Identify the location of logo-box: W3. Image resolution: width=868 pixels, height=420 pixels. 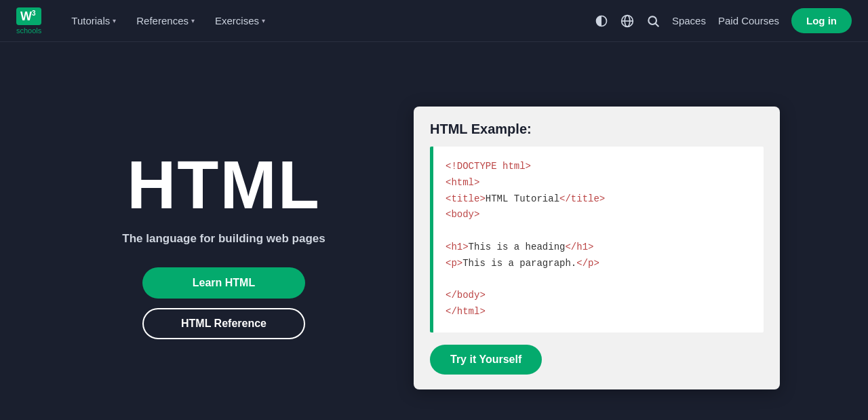
(28, 16).